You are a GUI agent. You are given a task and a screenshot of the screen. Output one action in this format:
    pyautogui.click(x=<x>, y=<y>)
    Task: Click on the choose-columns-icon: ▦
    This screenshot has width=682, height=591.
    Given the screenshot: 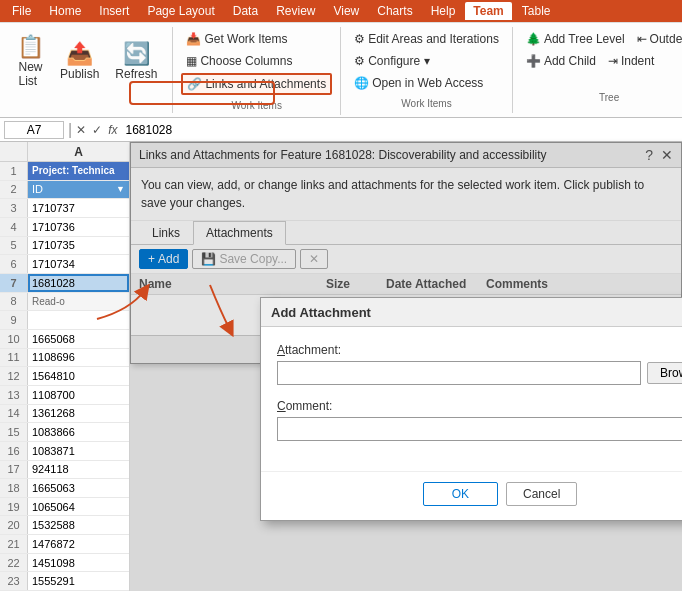 What is the action you would take?
    pyautogui.click(x=192, y=61)
    